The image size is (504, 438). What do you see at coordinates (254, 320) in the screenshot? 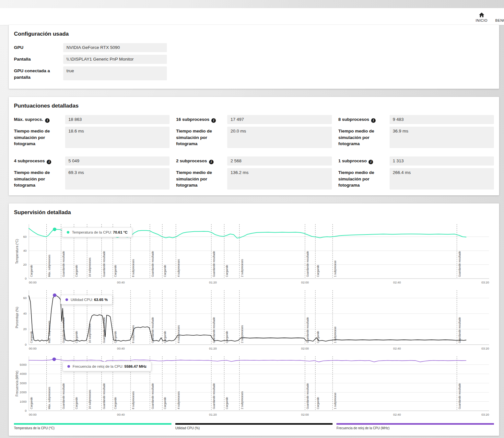
I see `cpu-utilization-chart-wrap: 020406000:0000:4001:2002:0002:4003:20Car…` at bounding box center [254, 320].